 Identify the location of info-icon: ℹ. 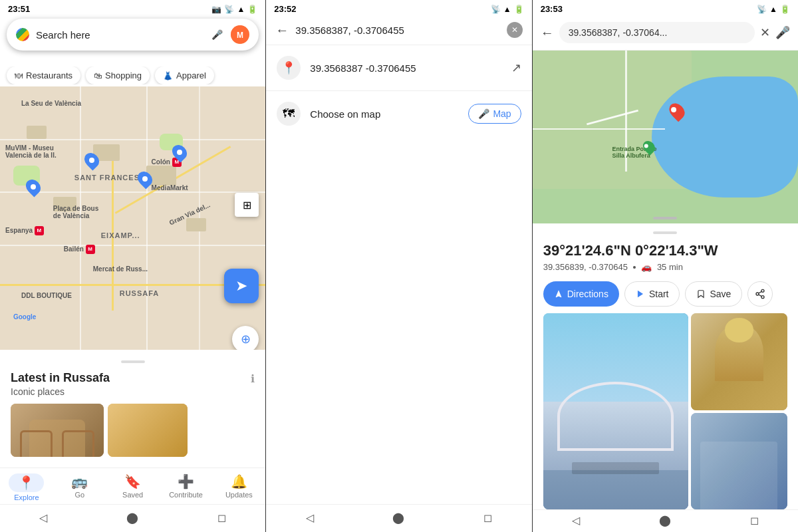
(253, 379).